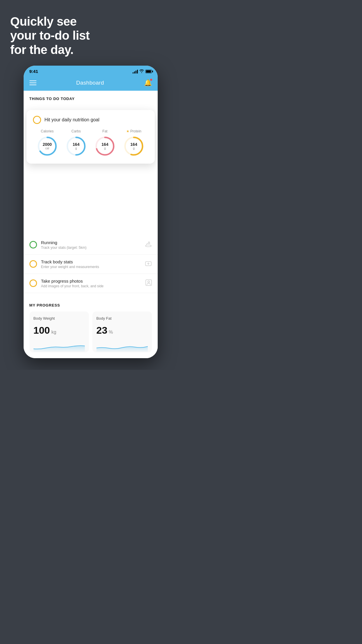 The image size is (362, 644). What do you see at coordinates (149, 71) in the screenshot?
I see `battery-icon` at bounding box center [149, 71].